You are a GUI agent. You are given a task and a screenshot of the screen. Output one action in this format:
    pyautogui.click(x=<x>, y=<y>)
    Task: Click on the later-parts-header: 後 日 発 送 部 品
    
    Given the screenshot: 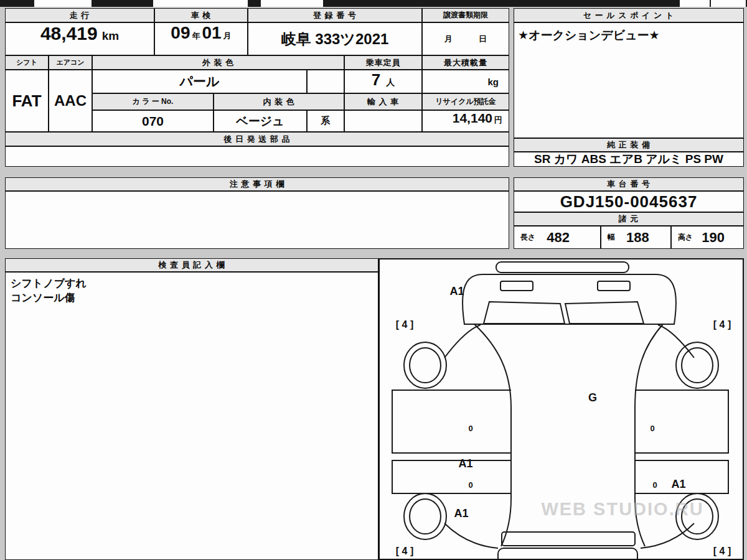 What is the action you would take?
    pyautogui.click(x=257, y=139)
    